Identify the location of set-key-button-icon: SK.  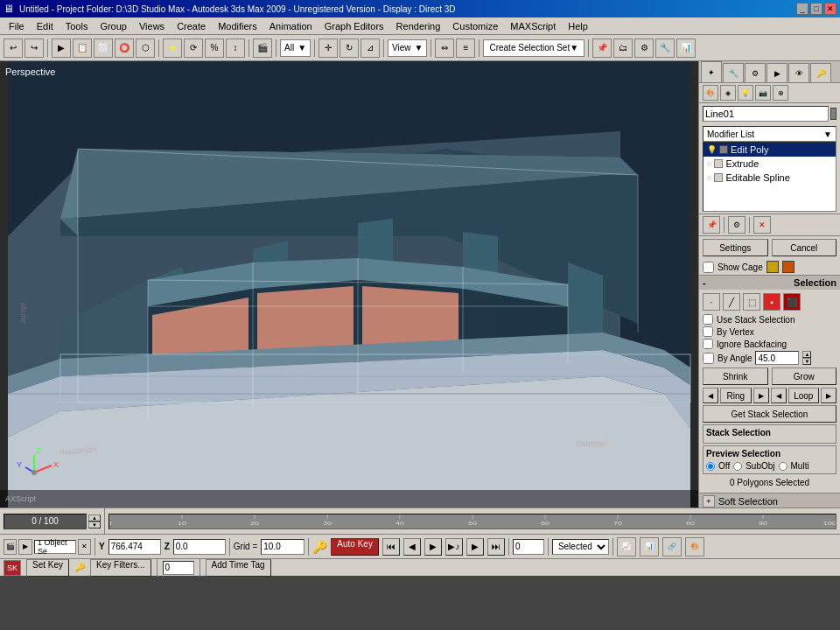
(12, 568).